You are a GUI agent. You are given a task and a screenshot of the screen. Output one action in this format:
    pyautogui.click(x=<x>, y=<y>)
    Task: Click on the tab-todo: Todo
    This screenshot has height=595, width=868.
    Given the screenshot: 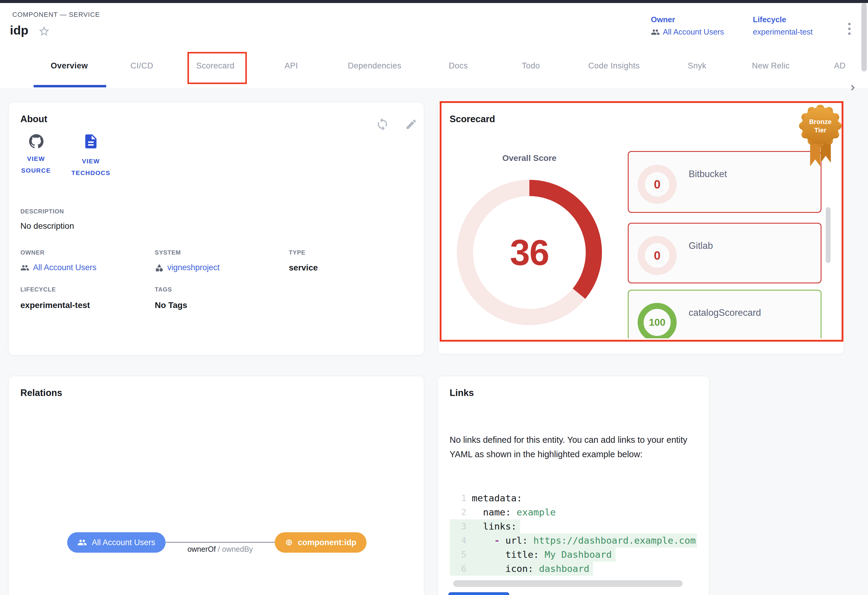 What is the action you would take?
    pyautogui.click(x=531, y=66)
    